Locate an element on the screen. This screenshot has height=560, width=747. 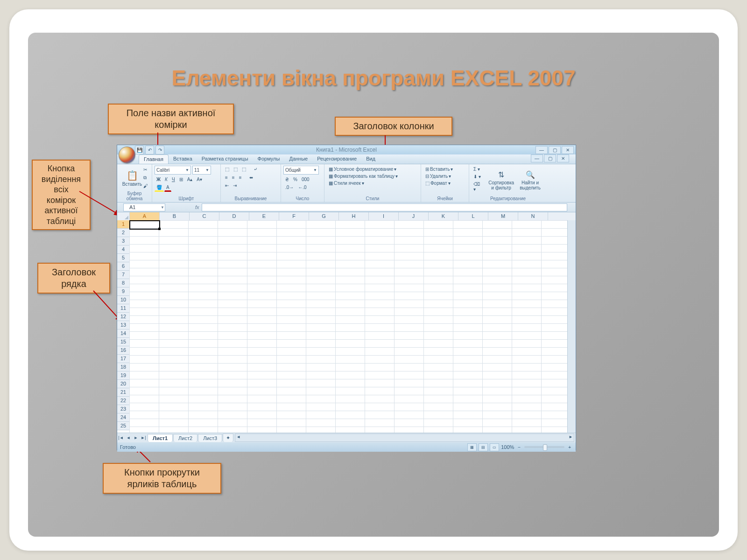
row-header: 17 is located at coordinates (123, 359).